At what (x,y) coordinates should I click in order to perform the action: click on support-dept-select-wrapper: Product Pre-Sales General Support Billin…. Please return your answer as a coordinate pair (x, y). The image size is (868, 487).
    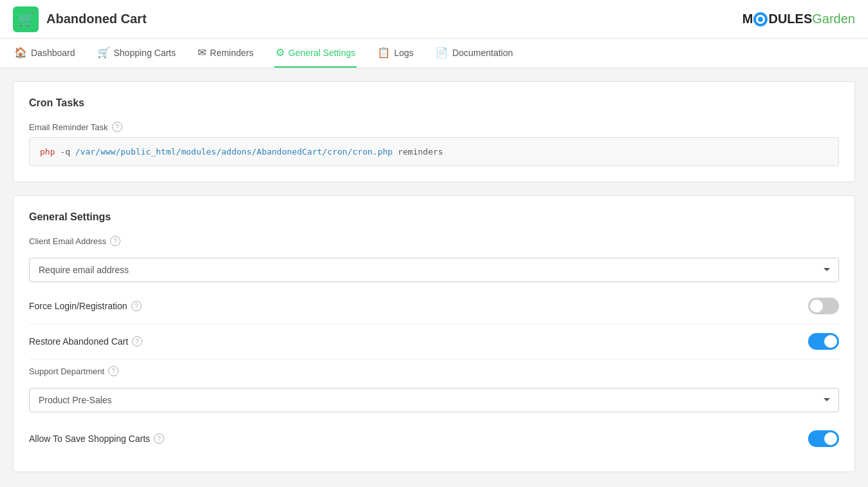
    Looking at the image, I should click on (434, 400).